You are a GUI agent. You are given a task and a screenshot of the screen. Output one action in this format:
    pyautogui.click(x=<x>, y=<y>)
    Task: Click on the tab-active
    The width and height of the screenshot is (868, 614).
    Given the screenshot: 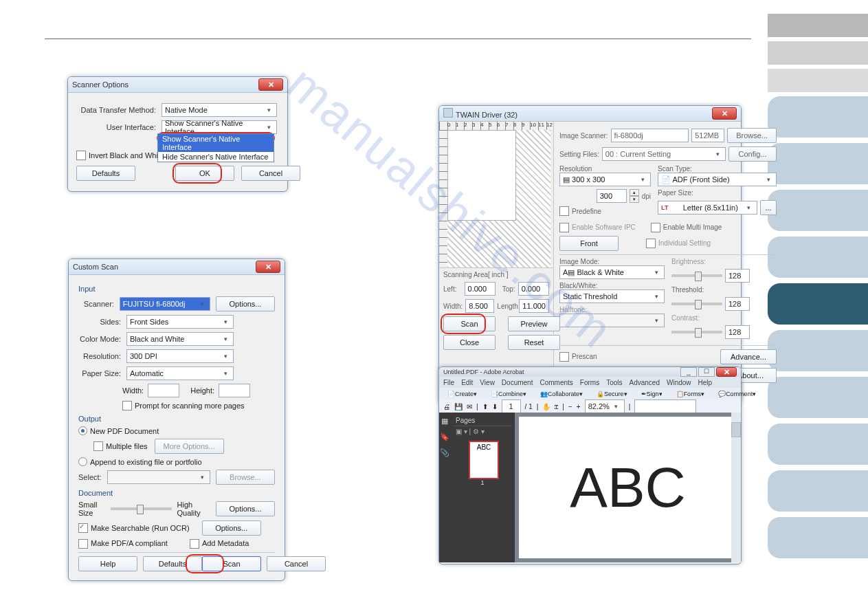 What is the action you would take?
    pyautogui.click(x=818, y=304)
    